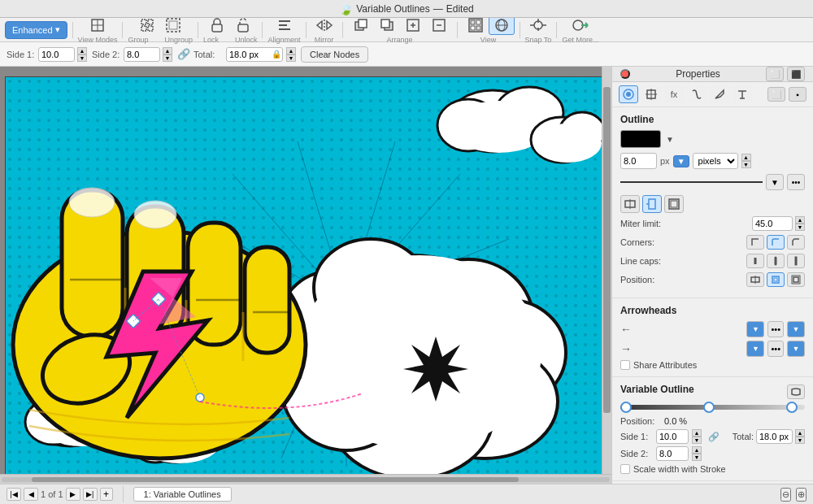  Describe the element at coordinates (796, 280) in the screenshot. I see `pos-outside-btn` at that location.